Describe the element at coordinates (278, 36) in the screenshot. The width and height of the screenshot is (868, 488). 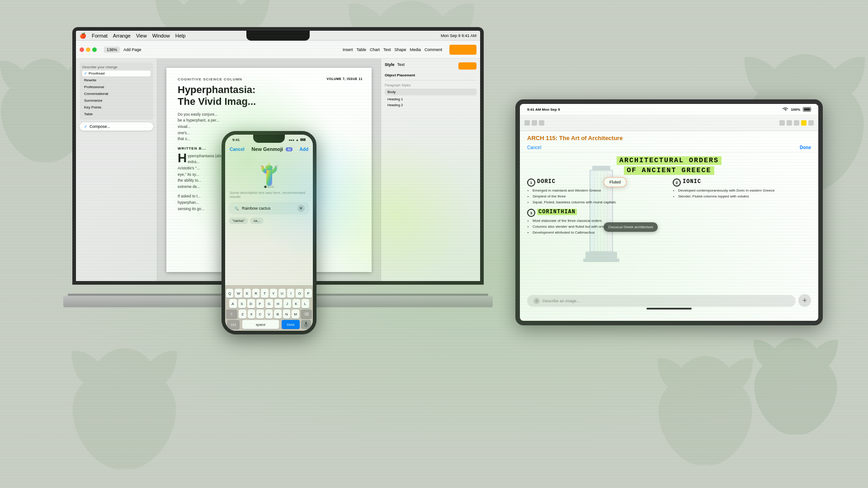
I see `macbook-notch` at that location.